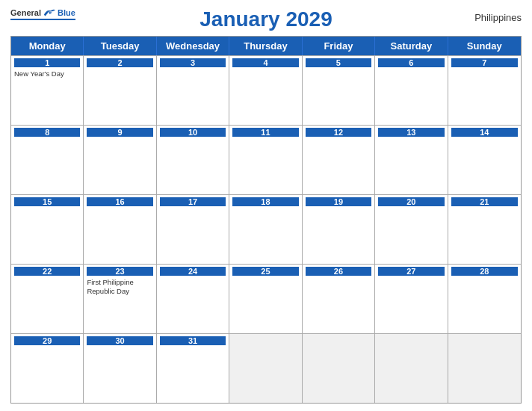 The image size is (532, 411). I want to click on day-number: 20, so click(411, 202).